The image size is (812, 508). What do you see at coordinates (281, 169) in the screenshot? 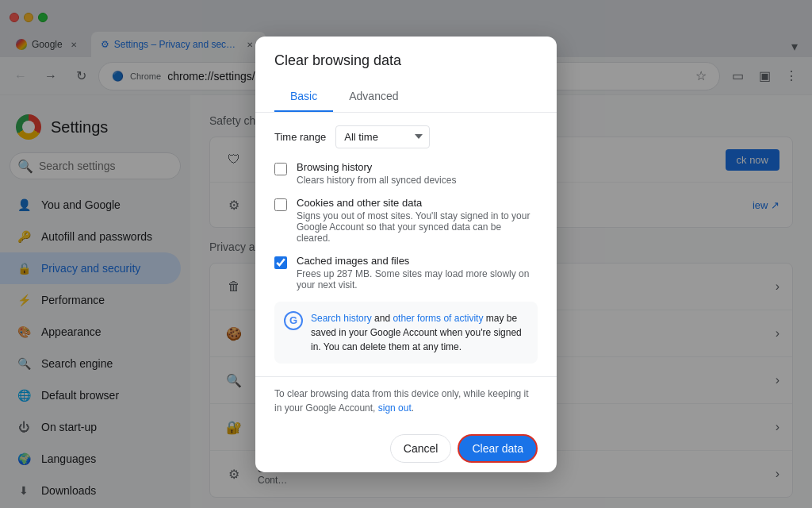
I see `browsing-history-checkbox` at bounding box center [281, 169].